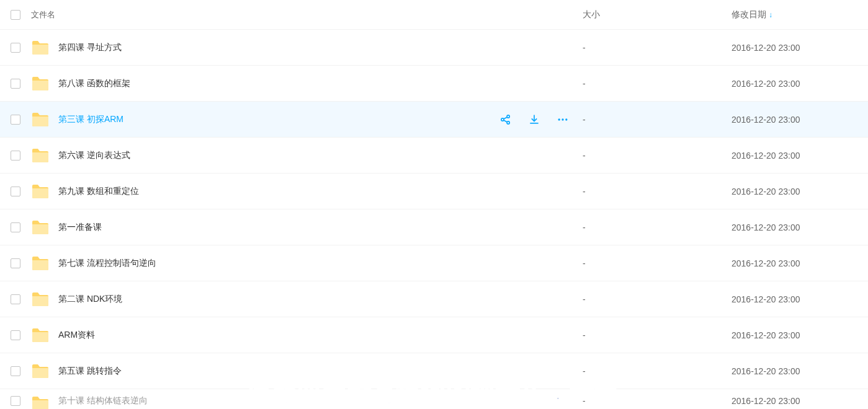  Describe the element at coordinates (563, 120) in the screenshot. I see `more-icon` at that location.